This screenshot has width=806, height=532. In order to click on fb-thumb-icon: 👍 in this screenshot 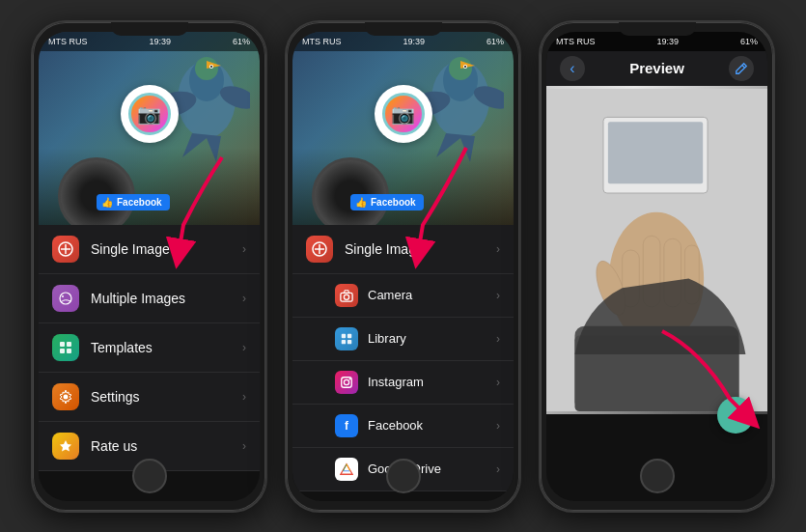, I will do `click(107, 203)`.